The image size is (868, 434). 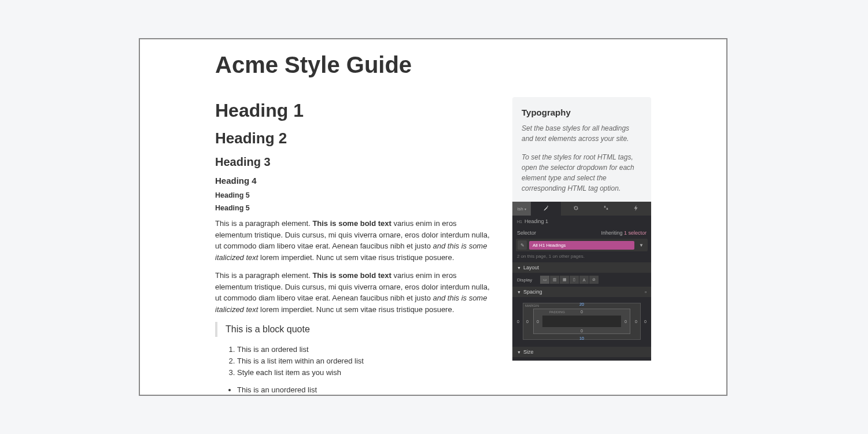 I want to click on display-grid-button: ▦, so click(x=564, y=280).